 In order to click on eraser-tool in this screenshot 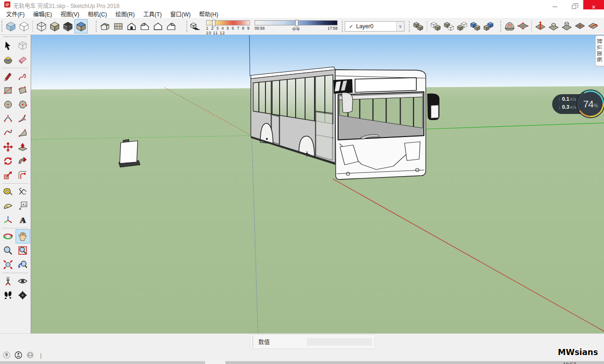, I will do `click(23, 60)`.